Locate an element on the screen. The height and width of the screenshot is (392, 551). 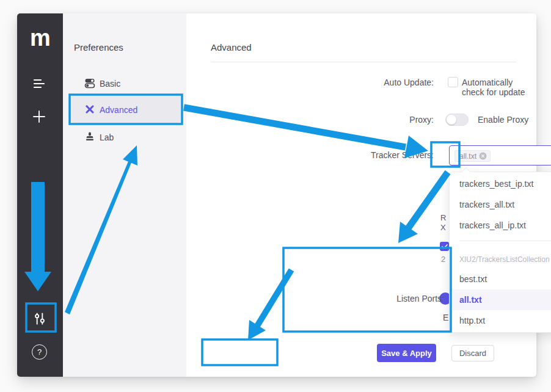
task-list-icon is located at coordinates (39, 85).